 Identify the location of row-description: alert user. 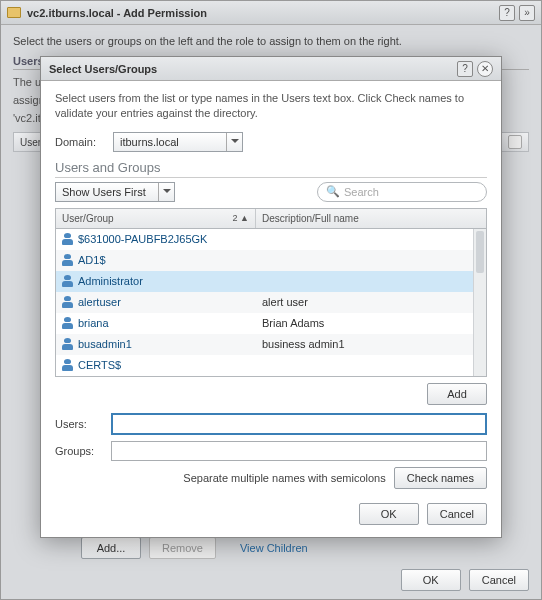
(371, 302).